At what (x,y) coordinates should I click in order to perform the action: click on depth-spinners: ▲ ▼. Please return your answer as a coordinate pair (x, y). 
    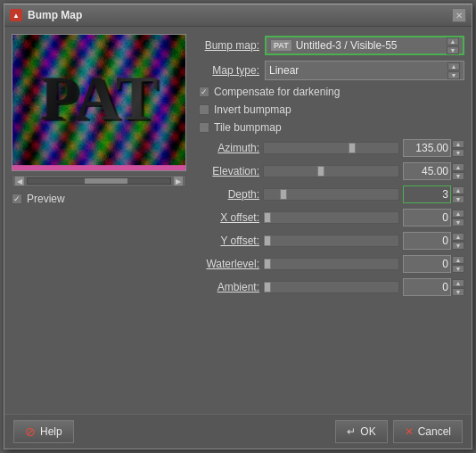
    Looking at the image, I should click on (458, 194).